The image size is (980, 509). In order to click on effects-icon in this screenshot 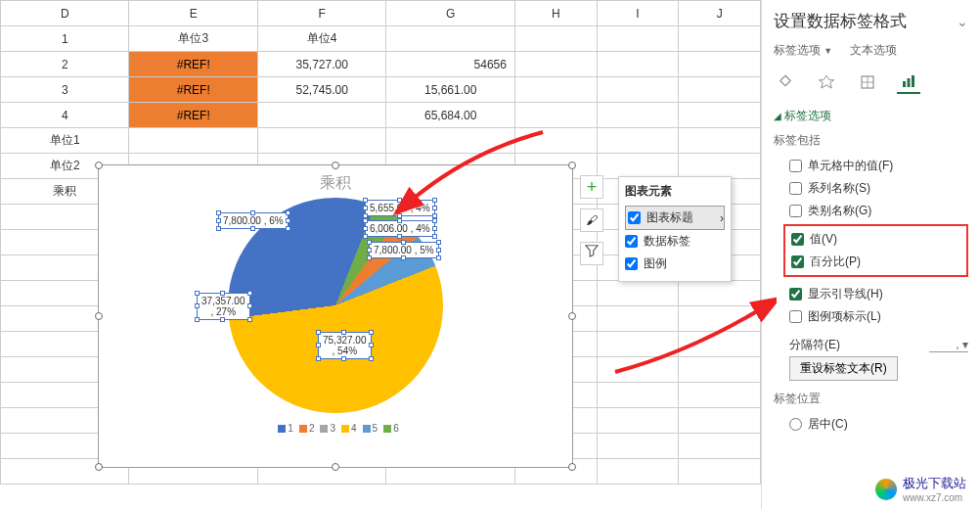, I will do `click(826, 82)`.